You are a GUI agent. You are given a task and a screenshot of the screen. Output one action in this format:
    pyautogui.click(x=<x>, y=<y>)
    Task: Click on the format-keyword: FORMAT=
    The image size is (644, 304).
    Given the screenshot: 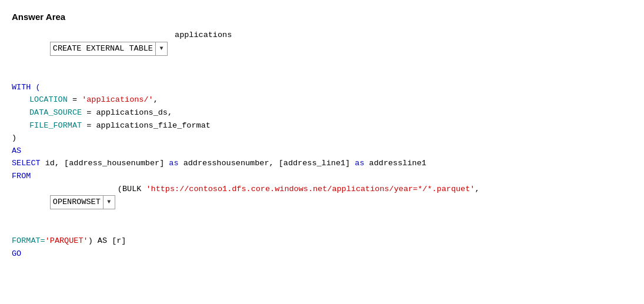 What is the action you would take?
    pyautogui.click(x=28, y=241)
    